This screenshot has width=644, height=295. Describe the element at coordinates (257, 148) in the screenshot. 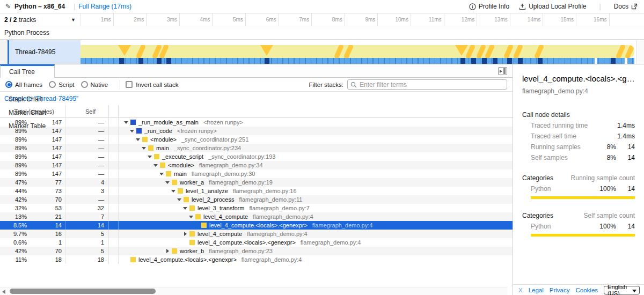

I see `call-tree-row: 89%147—main_sync_coordinator.py:234` at that location.